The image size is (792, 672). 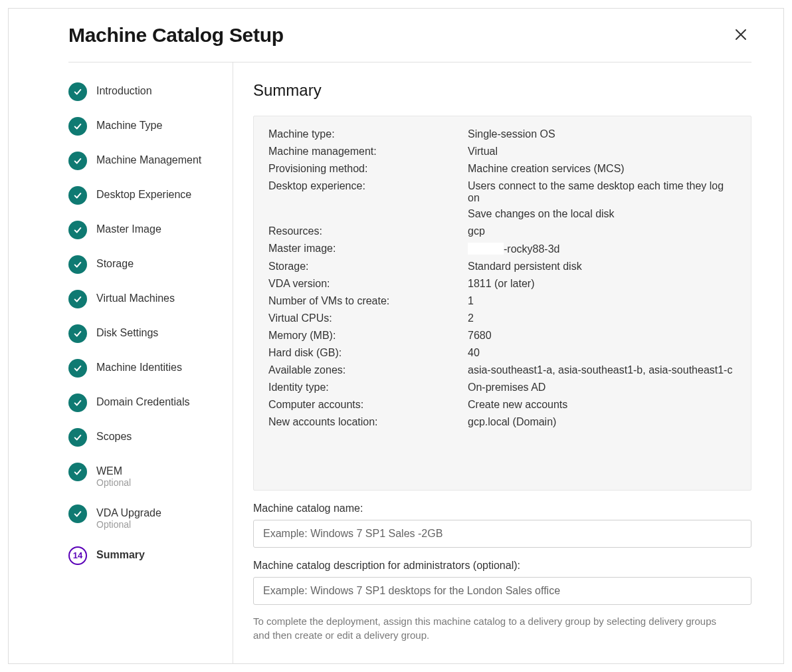 What do you see at coordinates (602, 301) in the screenshot?
I see `summary-row-value: 1` at bounding box center [602, 301].